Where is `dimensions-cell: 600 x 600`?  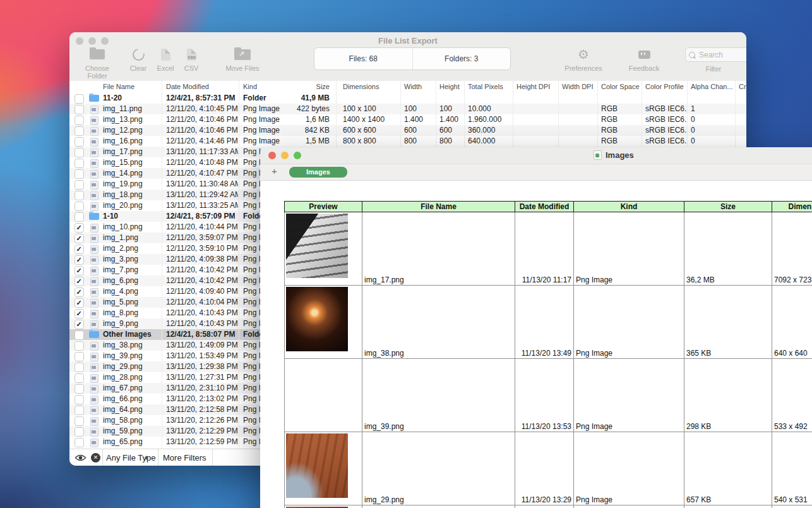 dimensions-cell: 600 x 600 is located at coordinates (371, 130).